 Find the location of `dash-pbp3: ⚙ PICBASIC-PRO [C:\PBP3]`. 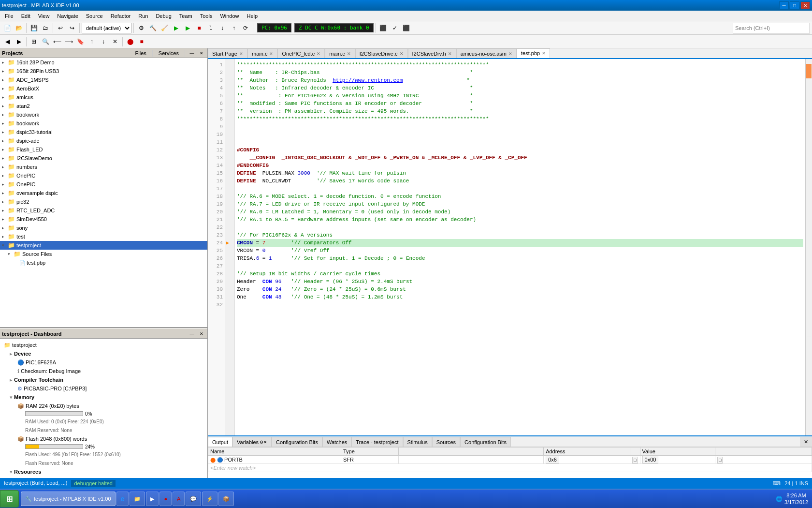

dash-pbp3: ⚙ PICBASIC-PRO [C:\PBP3] is located at coordinates (103, 388).